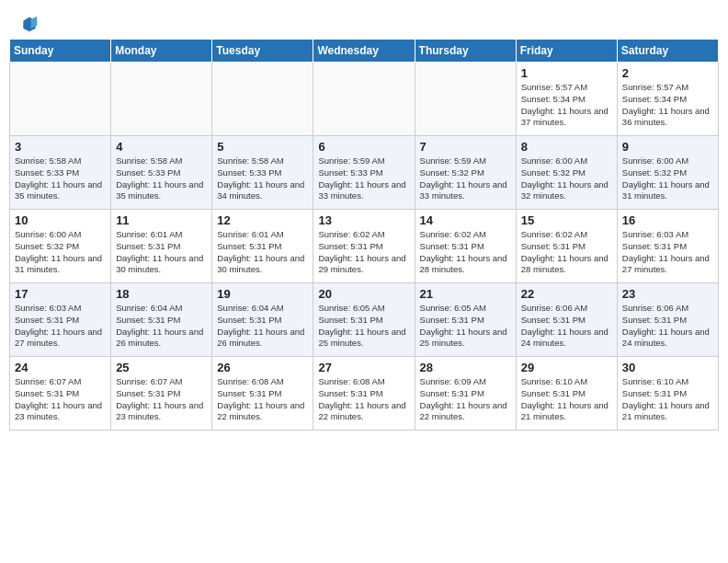  I want to click on calendar-cell: 15Sunrise: 6:02 AM Sunset: 5:31 PM Dayli…, so click(566, 247).